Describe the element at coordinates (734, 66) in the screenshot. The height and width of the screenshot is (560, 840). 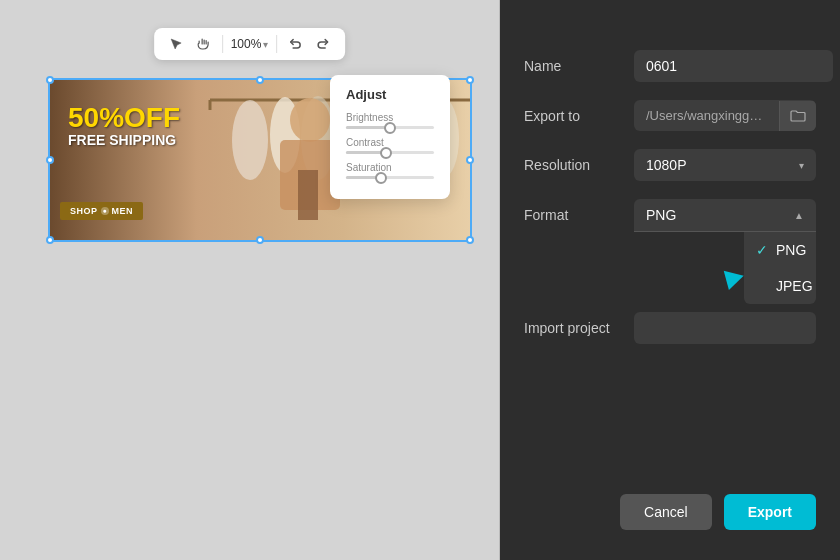
I see `name-input` at that location.